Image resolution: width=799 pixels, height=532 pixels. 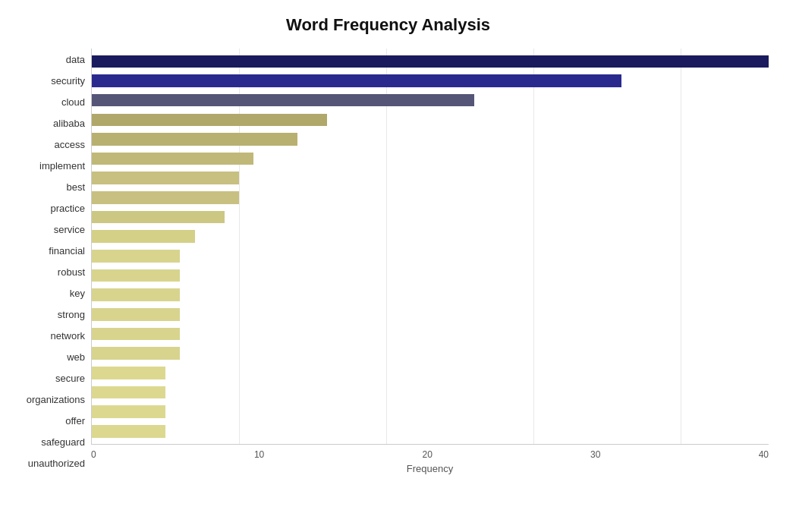 What do you see at coordinates (260, 455) in the screenshot?
I see `x-tick-label: 10` at bounding box center [260, 455].